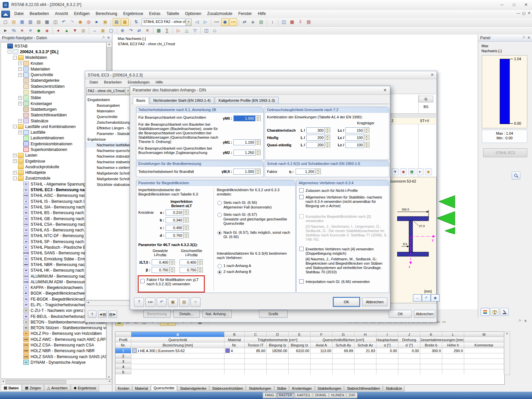  I want to click on row-number: 2, so click(123, 356).